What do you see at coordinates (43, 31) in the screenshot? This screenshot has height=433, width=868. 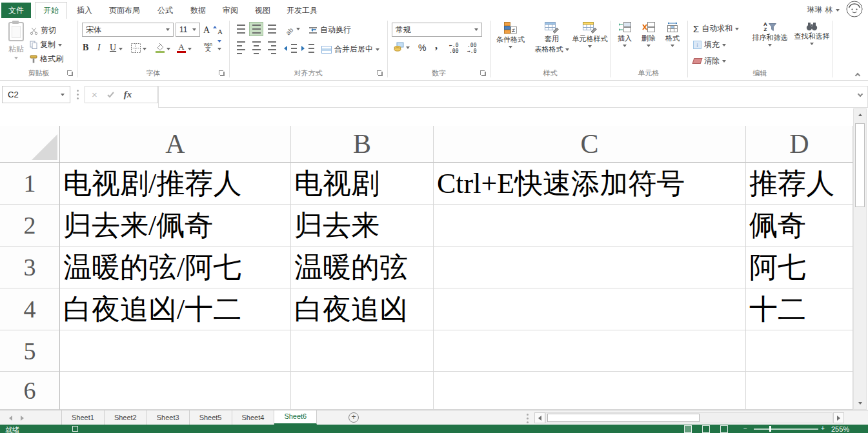 I see `cut-button: 剪切` at bounding box center [43, 31].